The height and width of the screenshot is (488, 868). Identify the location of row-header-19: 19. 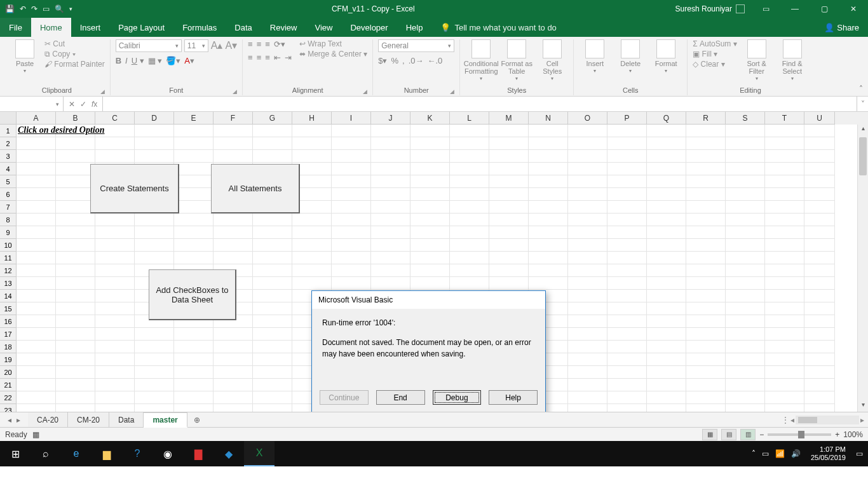
(8, 360).